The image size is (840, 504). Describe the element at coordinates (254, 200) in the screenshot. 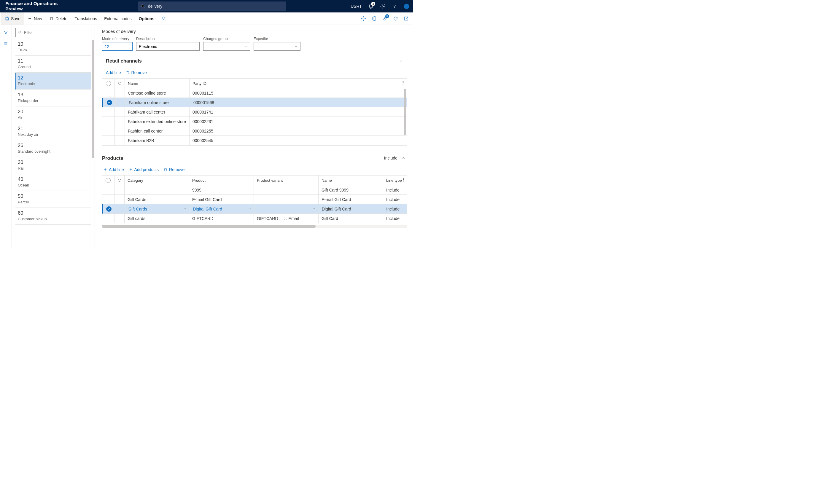

I see `table-row: Gift CardsE-mail Gift CardE-mail Gift Ca…` at that location.